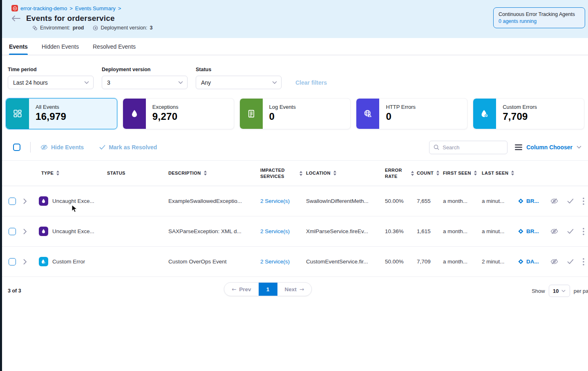 The height and width of the screenshot is (371, 588). Describe the element at coordinates (549, 147) in the screenshot. I see `column-chooser-label: Column Chooser` at that location.